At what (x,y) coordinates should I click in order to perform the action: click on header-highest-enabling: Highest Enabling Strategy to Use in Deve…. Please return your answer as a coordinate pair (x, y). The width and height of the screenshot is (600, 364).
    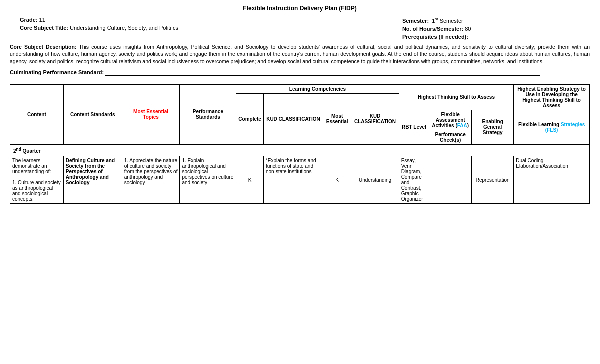
    Looking at the image, I should click on (552, 97).